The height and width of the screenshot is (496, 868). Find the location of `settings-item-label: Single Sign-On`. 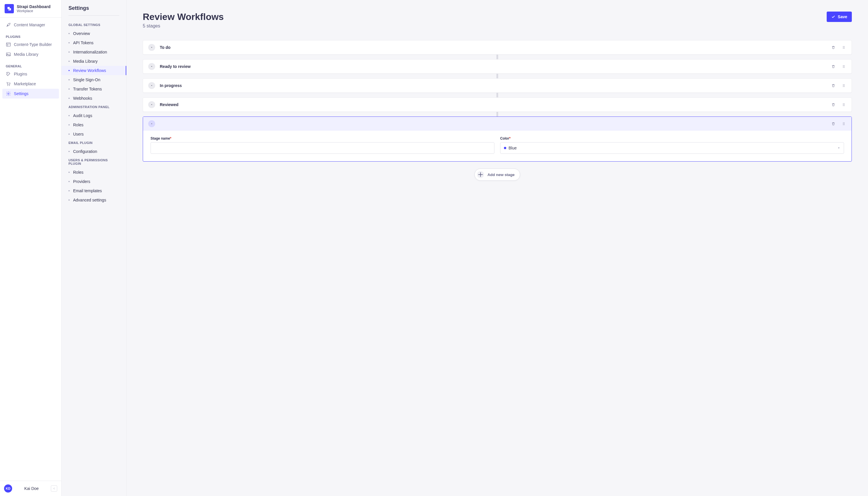

settings-item-label: Single Sign-On is located at coordinates (86, 80).